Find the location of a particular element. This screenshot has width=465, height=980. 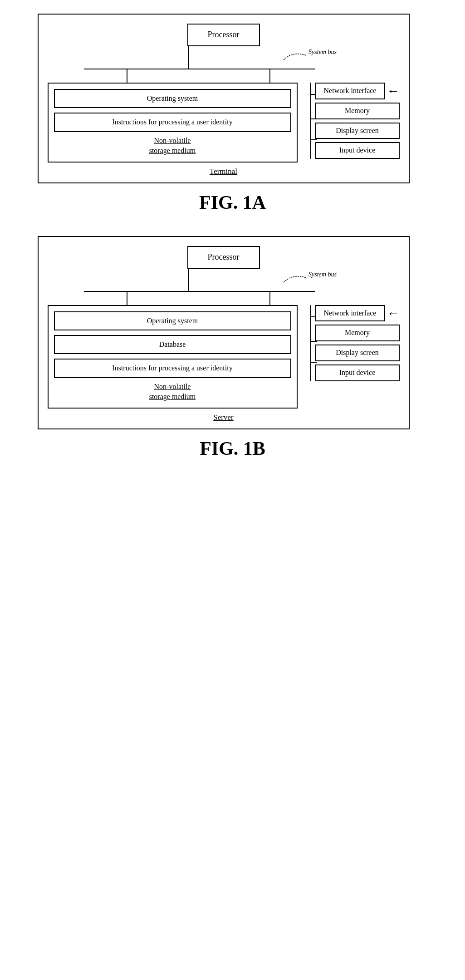

fig1a-title: FIG. 1A is located at coordinates (233, 202).